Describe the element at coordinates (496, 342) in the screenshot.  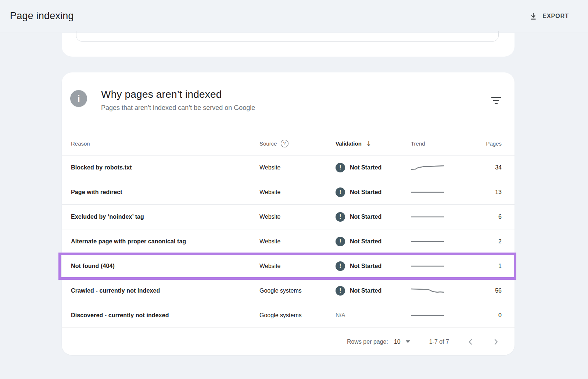
I see `next-page-button` at that location.